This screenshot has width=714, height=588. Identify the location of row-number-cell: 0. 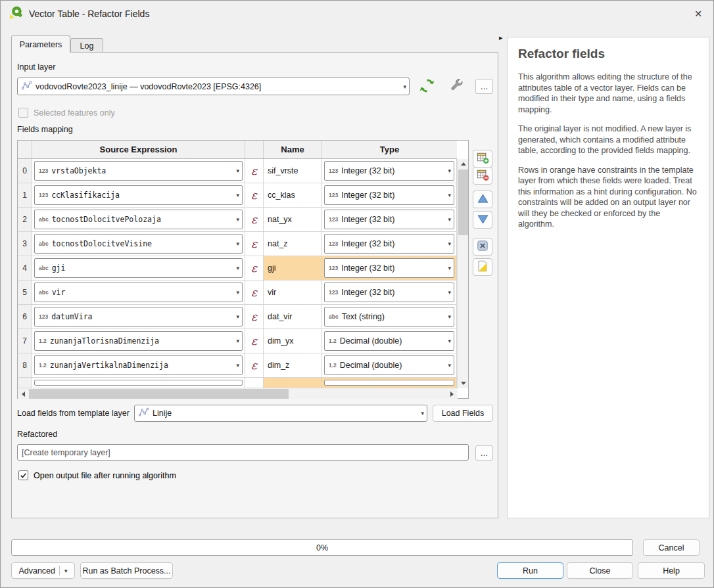
(25, 171).